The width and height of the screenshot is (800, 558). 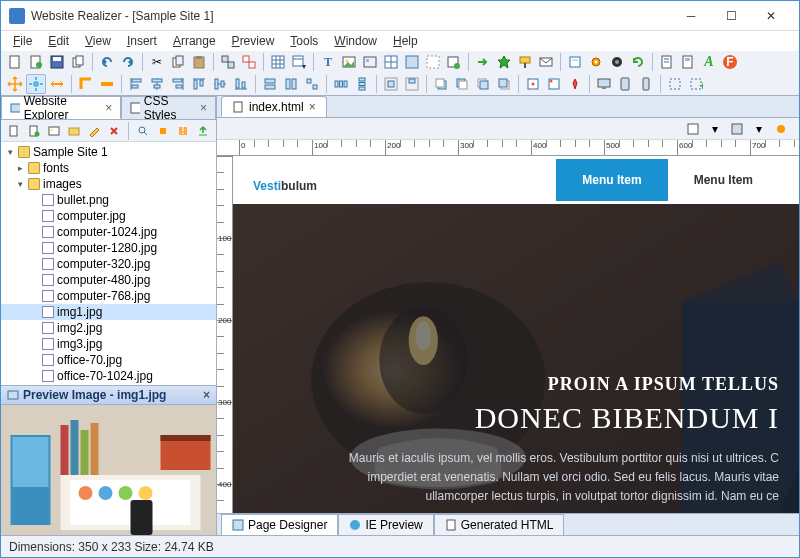 What do you see at coordinates (433, 62) in the screenshot?
I see `frame-icon` at bounding box center [433, 62].